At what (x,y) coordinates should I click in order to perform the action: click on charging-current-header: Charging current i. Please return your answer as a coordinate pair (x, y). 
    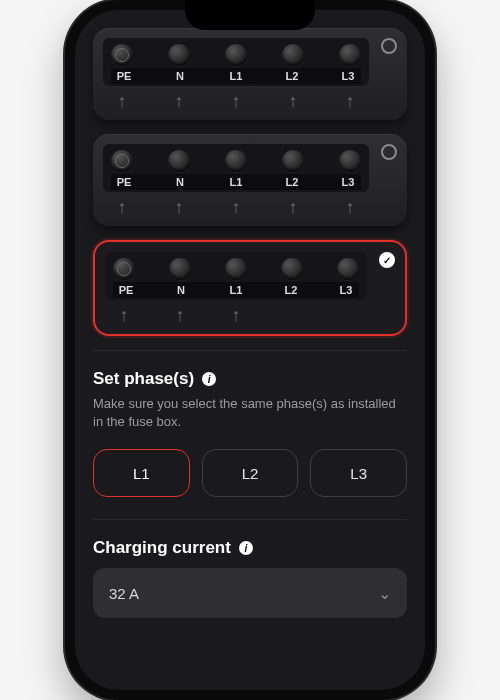
    Looking at the image, I should click on (250, 548).